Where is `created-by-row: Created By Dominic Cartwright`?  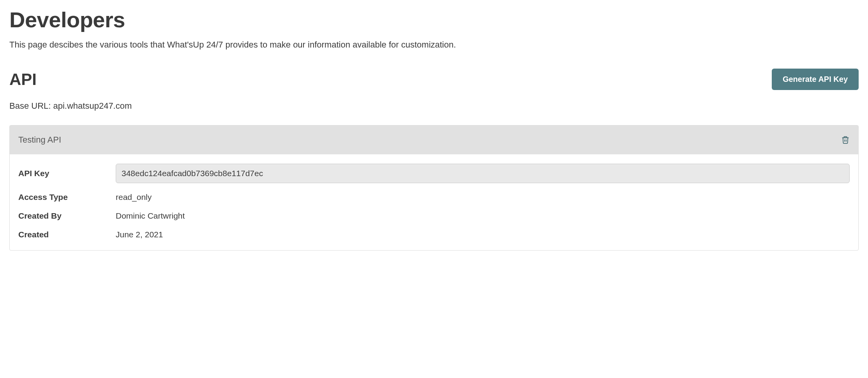 created-by-row: Created By Dominic Cartwright is located at coordinates (434, 216).